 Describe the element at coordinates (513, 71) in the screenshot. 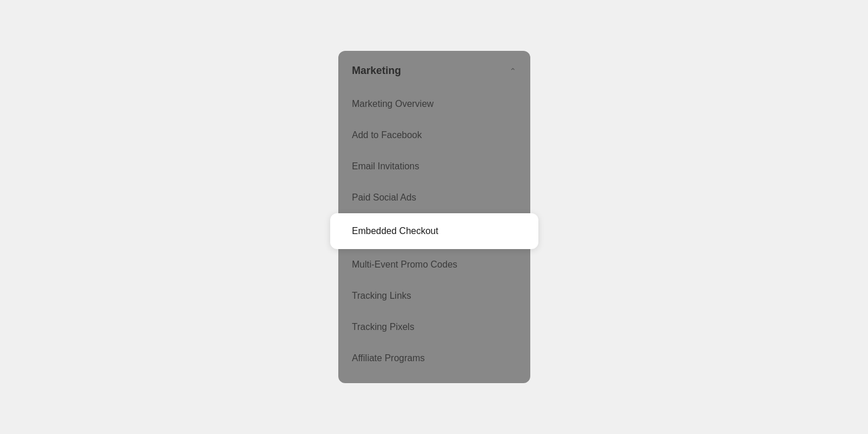

I see `chevron-up-icon: ⌃` at that location.